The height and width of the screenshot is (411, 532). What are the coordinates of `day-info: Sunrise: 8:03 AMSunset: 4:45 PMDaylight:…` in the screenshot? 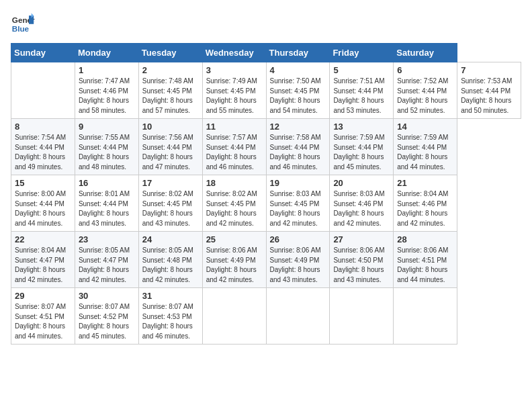 It's located at (298, 209).